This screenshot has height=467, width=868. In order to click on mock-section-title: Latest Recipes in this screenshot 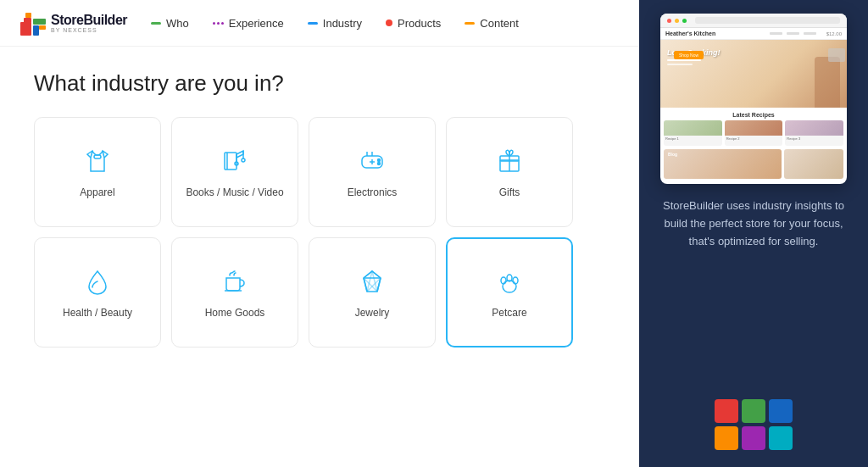, I will do `click(754, 114)`.